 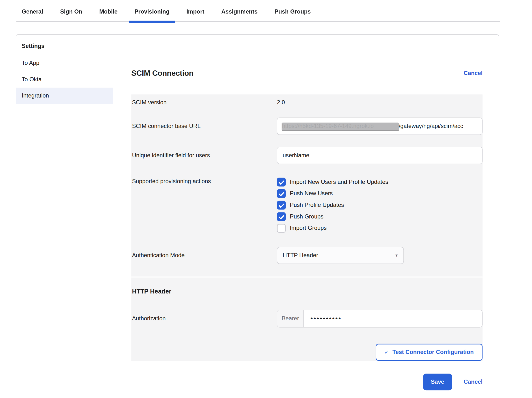 What do you see at coordinates (437, 382) in the screenshot?
I see `save-button: Save` at bounding box center [437, 382].